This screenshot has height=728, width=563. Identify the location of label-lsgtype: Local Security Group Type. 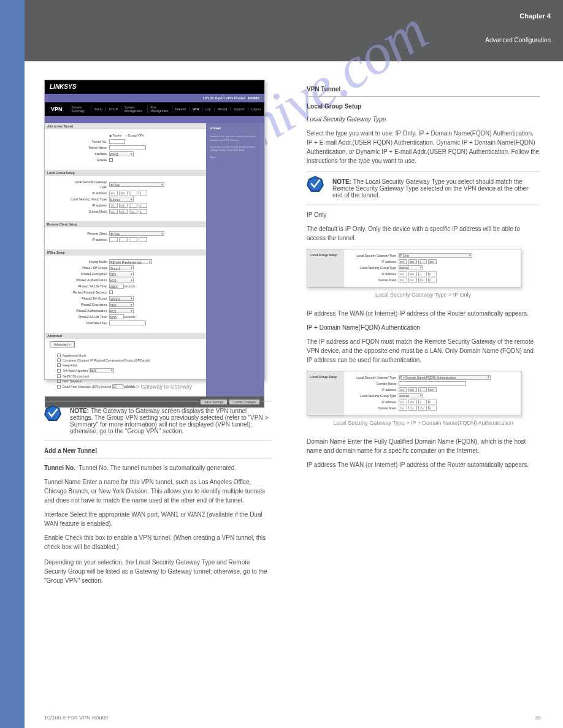
(90, 199).